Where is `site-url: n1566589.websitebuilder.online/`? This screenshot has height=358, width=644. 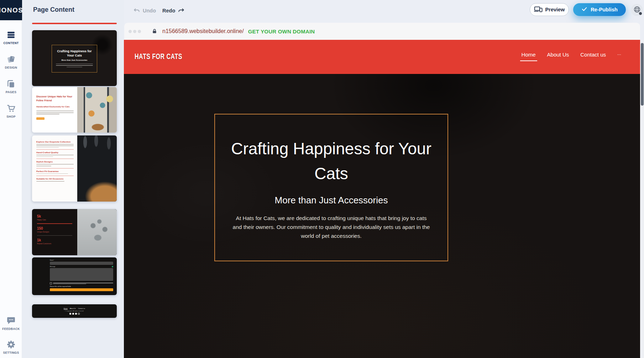
site-url: n1566589.websitebuilder.online/ is located at coordinates (203, 31).